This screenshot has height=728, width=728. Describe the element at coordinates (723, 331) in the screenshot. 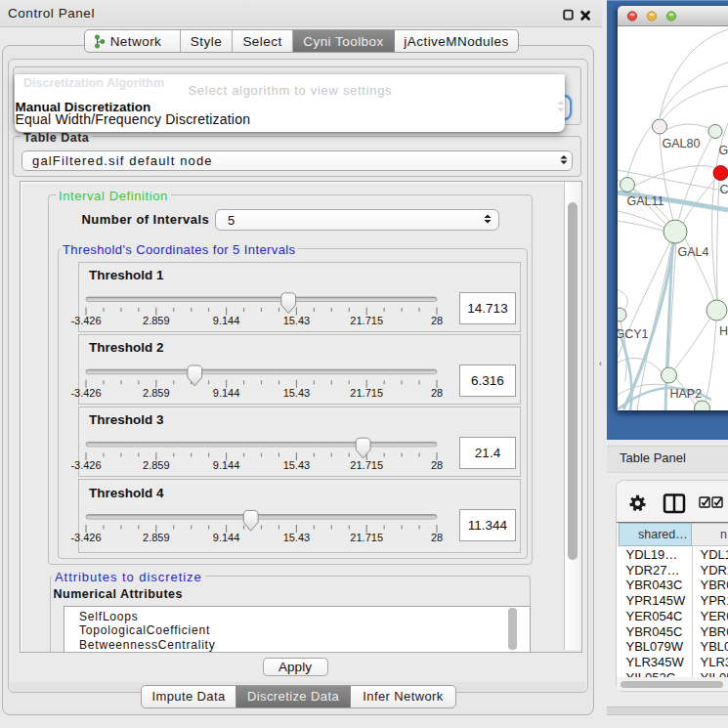

I see `svg-text: H` at that location.